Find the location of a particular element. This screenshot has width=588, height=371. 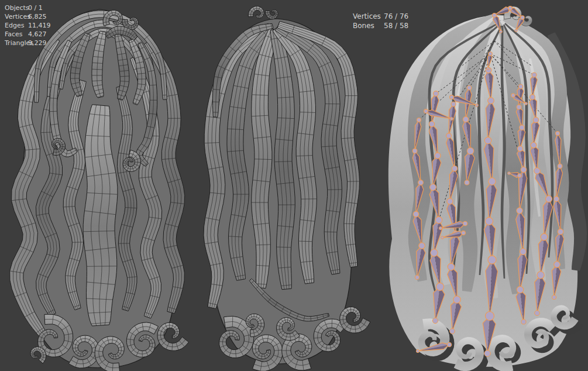

stat-armature-bones-value: 58 / 58 is located at coordinates (396, 26).